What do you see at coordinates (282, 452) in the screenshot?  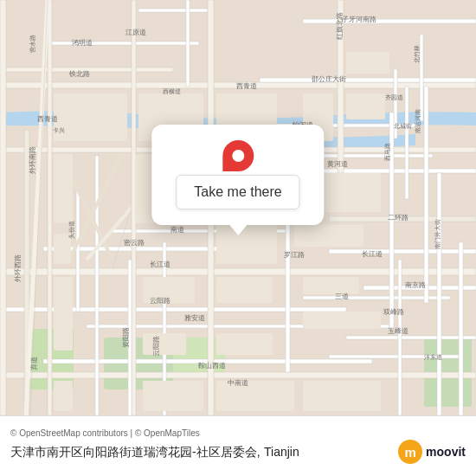 I see `city-name: Tianjin` at bounding box center [282, 452].